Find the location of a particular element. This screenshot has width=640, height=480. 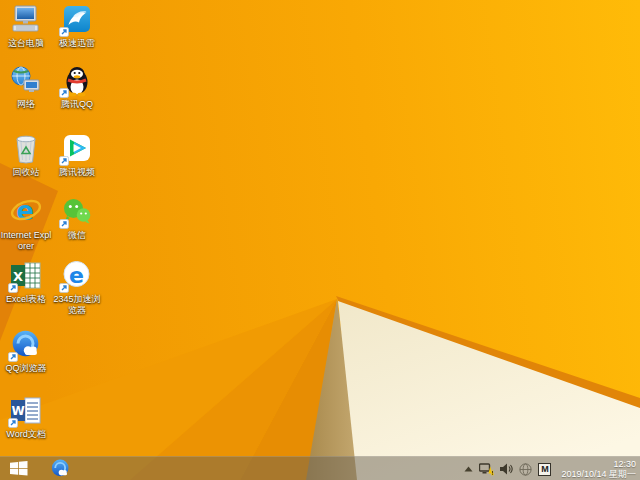

start-button is located at coordinates (19, 468).